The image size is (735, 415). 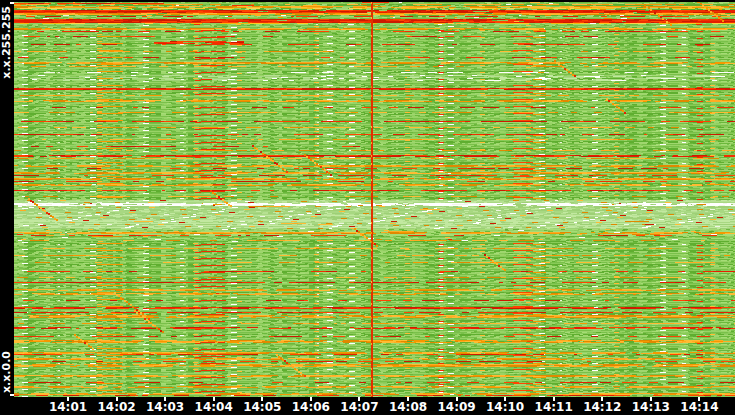 What do you see at coordinates (554, 407) in the screenshot?
I see `x-axis-label: 14:11` at bounding box center [554, 407].